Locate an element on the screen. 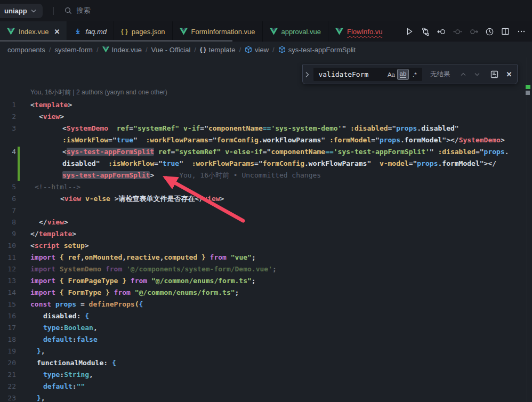  code-line-8: 8</view> is located at coordinates (266, 222).